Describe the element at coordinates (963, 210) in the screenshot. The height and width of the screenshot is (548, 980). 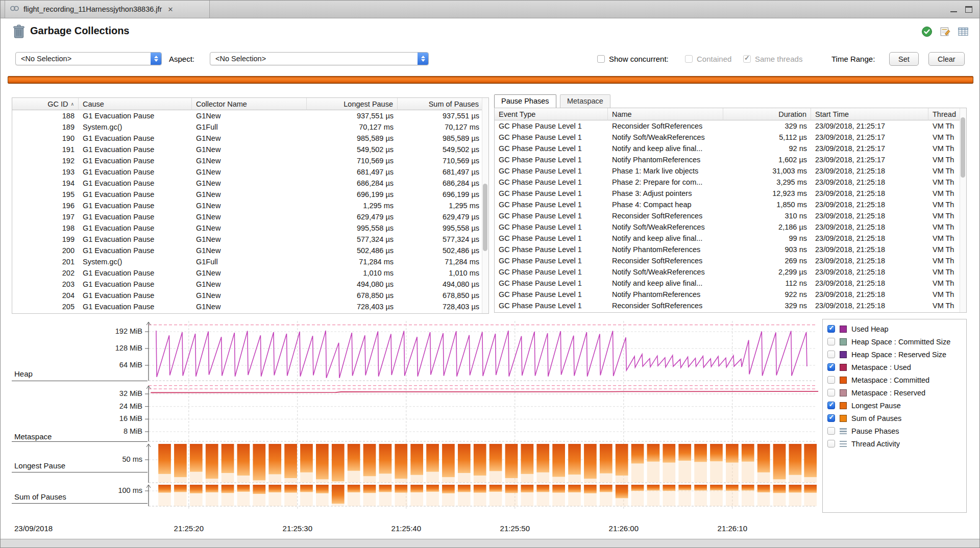
I see `phases-table-scrollbar` at that location.